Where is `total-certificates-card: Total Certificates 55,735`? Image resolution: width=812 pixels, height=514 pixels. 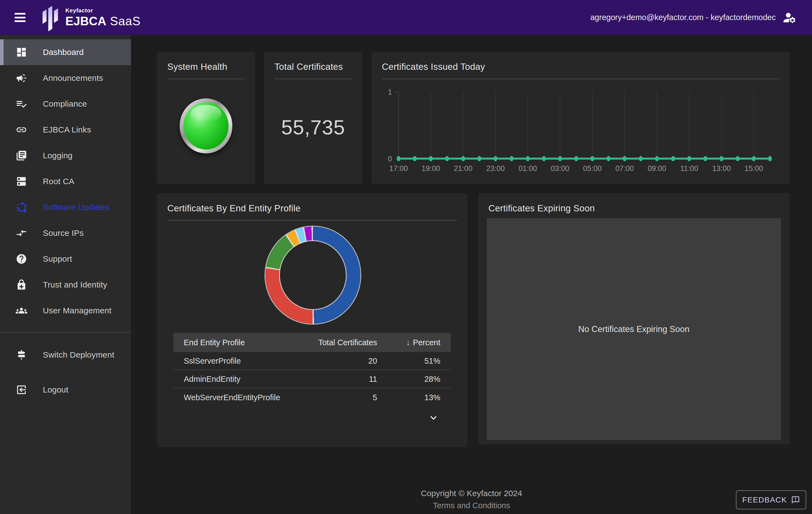
total-certificates-card: Total Certificates 55,735 is located at coordinates (313, 118).